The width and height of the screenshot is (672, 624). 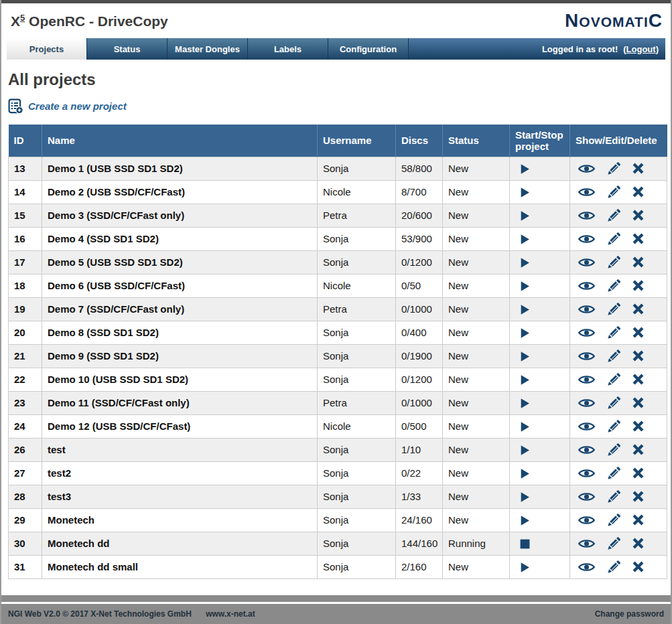 What do you see at coordinates (336, 21) in the screenshot?
I see `app-header: X5 OpenRC - DriveCopy NOVOMATIC` at bounding box center [336, 21].